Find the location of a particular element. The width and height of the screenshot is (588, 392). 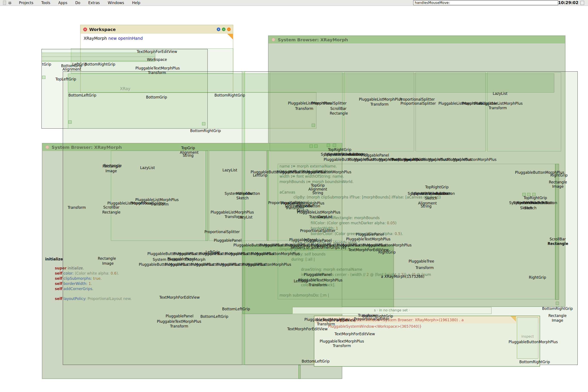

xray-label: RightGrip is located at coordinates (559, 175).